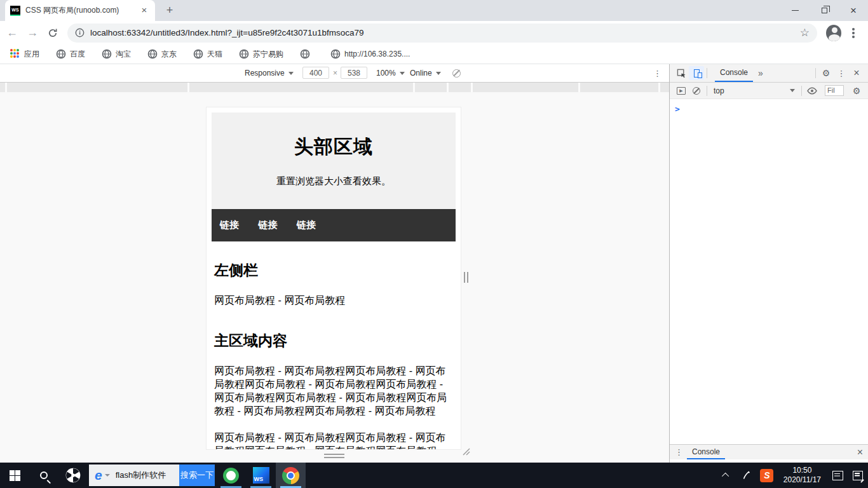 The height and width of the screenshot is (488, 868). Describe the element at coordinates (681, 91) in the screenshot. I see `console-sidebar-icon: ▶` at that location.